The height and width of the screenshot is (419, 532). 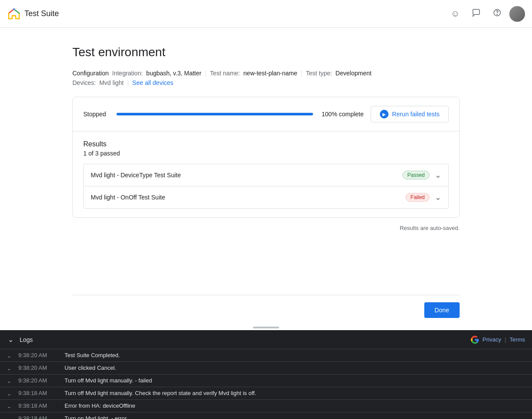 I want to click on chat-button, so click(x=476, y=14).